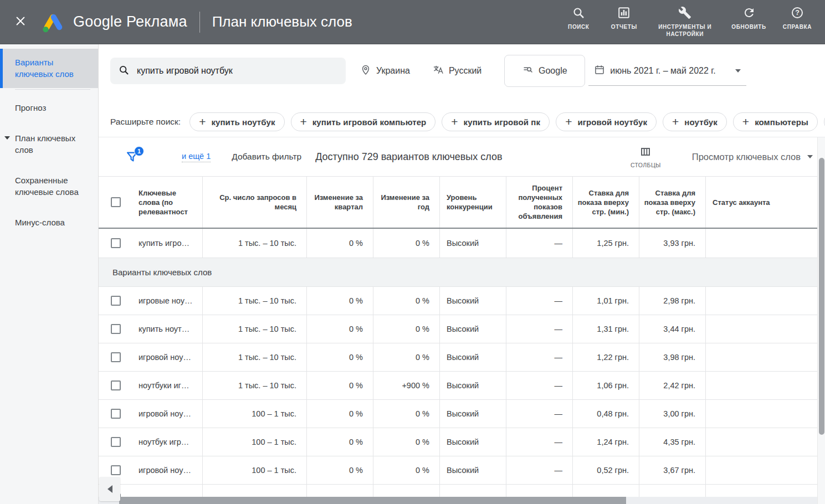 This screenshot has height=504, width=825. I want to click on sidebar-item-saved-keywords: Сохраненные ключевые слова, so click(49, 186).